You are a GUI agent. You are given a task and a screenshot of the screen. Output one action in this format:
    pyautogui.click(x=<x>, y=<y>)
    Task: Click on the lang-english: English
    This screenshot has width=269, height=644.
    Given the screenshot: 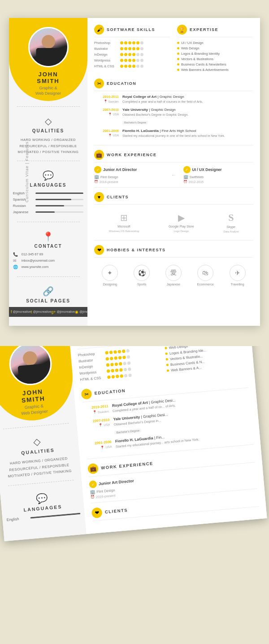 What is the action you would take?
    pyautogui.click(x=48, y=193)
    